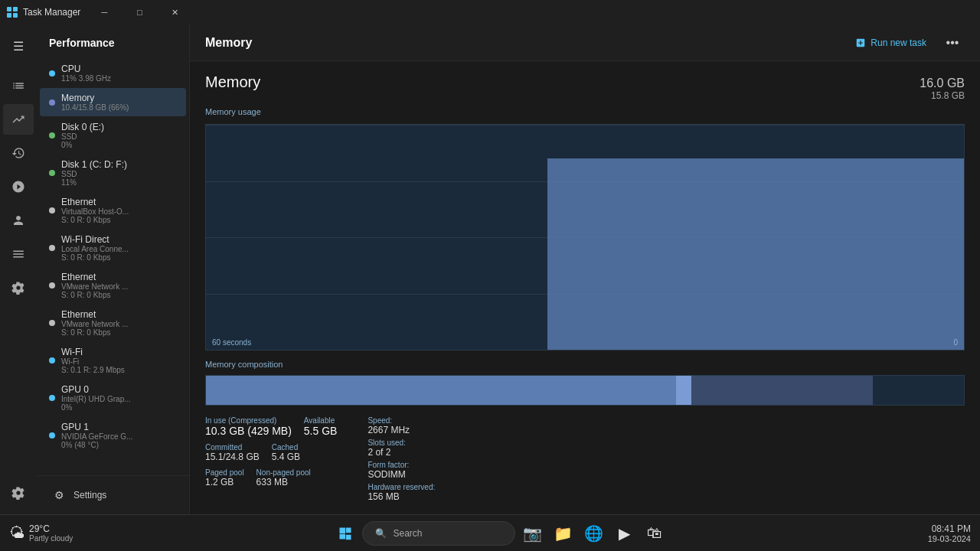 Image resolution: width=980 pixels, height=551 pixels. I want to click on memory-total-gb: 16.0 GB, so click(942, 83).